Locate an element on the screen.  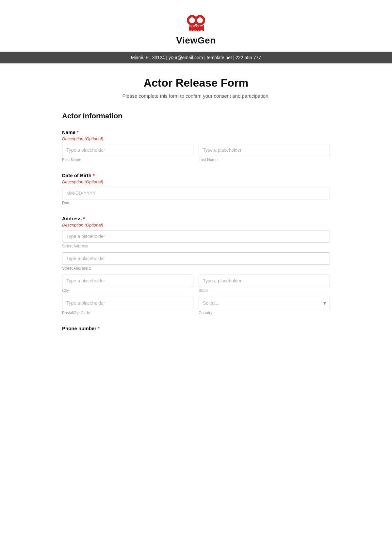
first-name-col: First Name is located at coordinates (128, 153).